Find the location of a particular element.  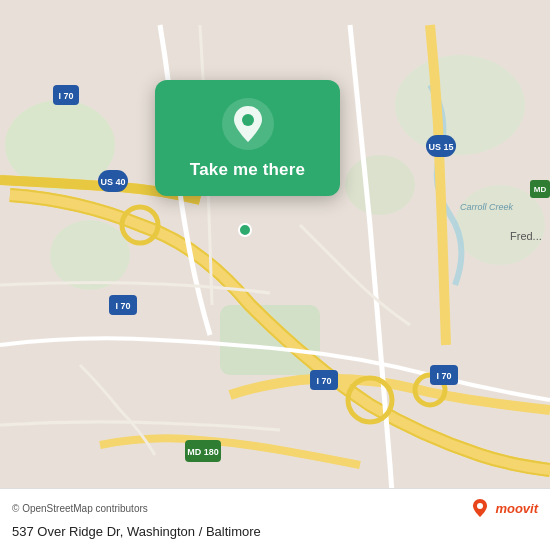

svg-text: MD is located at coordinates (540, 190).